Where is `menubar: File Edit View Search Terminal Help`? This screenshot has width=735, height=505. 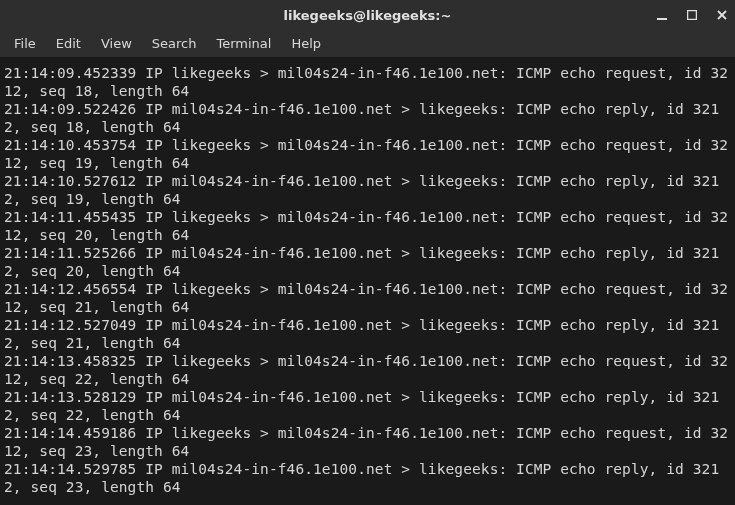
menubar: File Edit View Search Terminal Help is located at coordinates (368, 44).